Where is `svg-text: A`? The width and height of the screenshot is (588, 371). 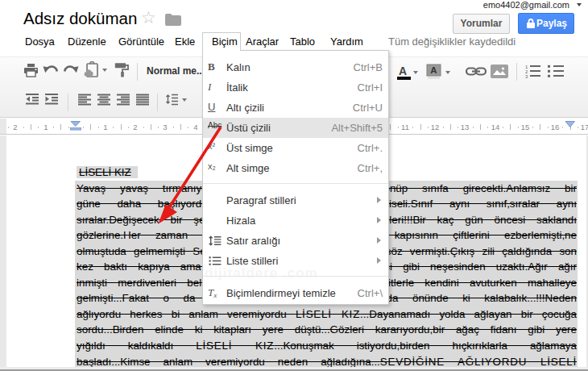 svg-text: A is located at coordinates (433, 70).